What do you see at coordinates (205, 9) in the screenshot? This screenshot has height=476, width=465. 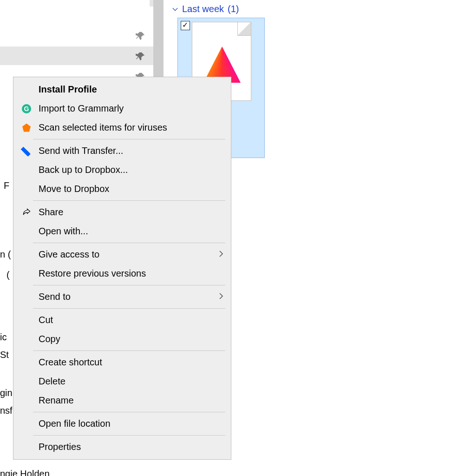 I see `group-header-last-week: Last week (1)` at bounding box center [205, 9].